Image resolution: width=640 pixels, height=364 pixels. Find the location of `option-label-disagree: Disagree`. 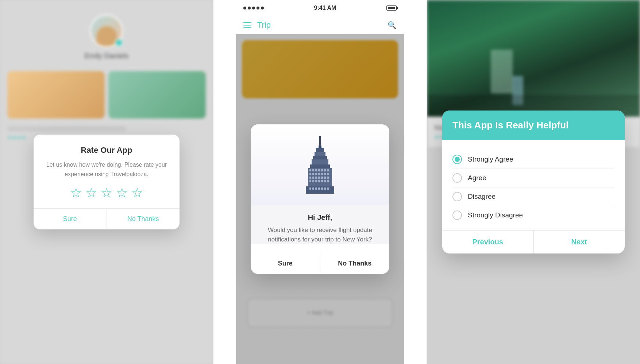

option-label-disagree: Disagree is located at coordinates (482, 197).